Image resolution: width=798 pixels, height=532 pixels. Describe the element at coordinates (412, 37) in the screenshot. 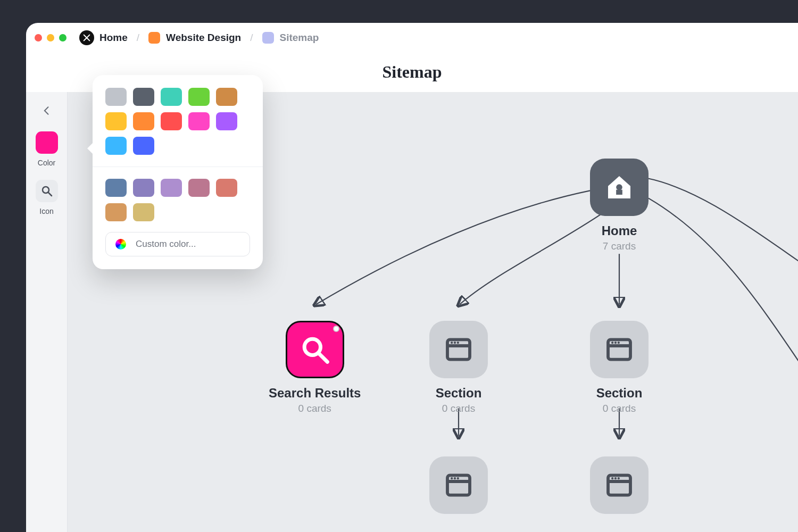

I see `titlebar: Home / Website Design / Sitemap` at that location.